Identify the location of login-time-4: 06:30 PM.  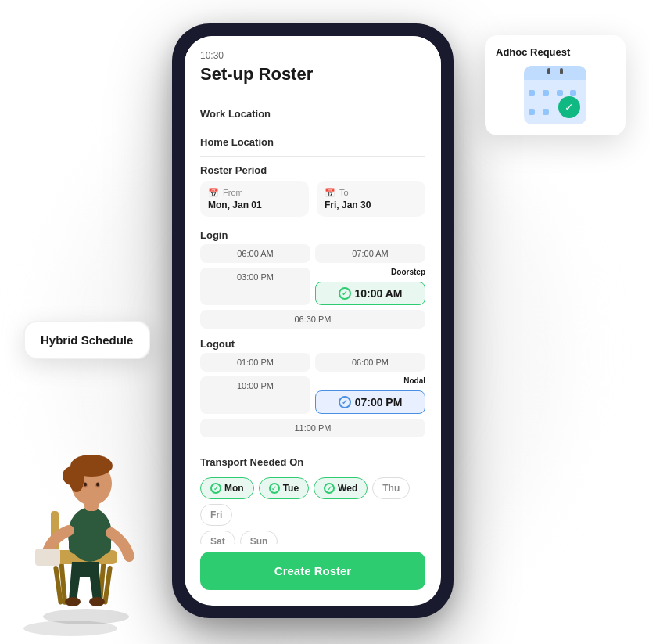
(313, 319).